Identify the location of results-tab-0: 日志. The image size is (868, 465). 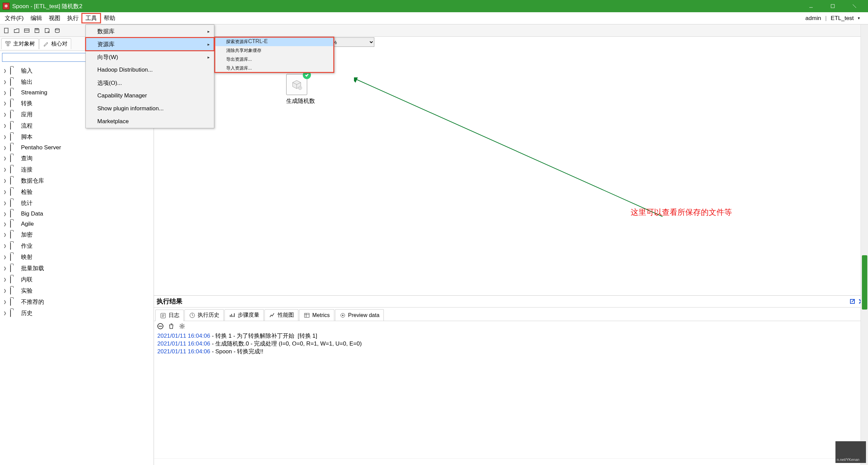
(170, 315).